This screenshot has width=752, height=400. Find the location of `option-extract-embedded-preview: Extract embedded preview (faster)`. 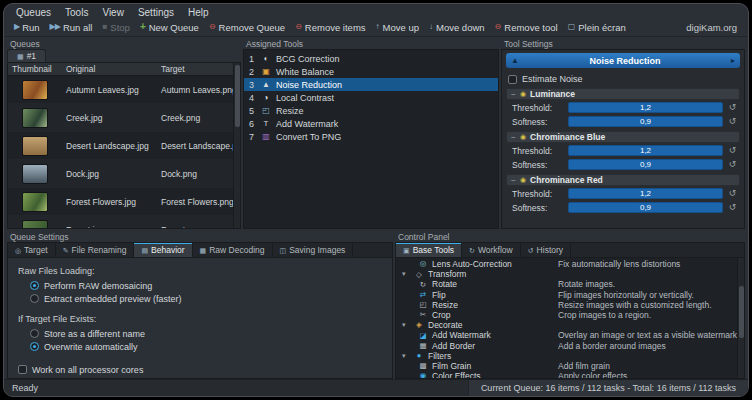

option-extract-embedded-preview: Extract embedded preview (faster) is located at coordinates (200, 298).